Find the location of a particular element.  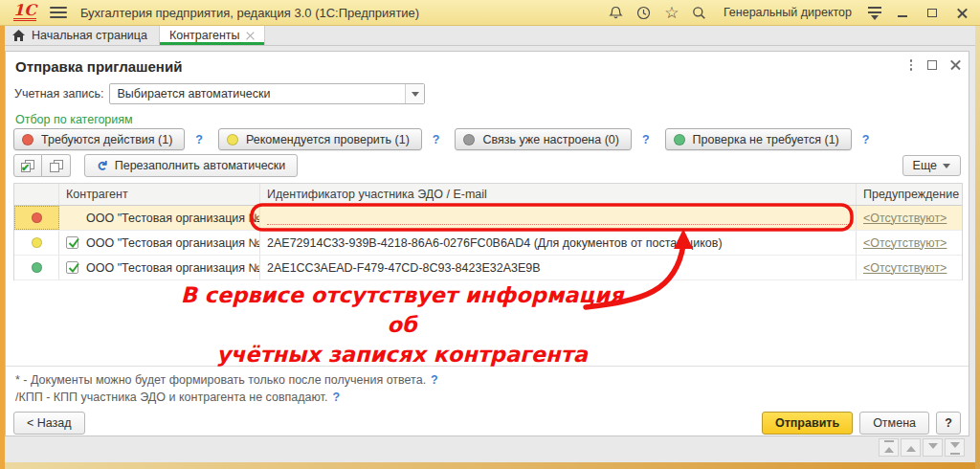

tab-contractors: Контрагенты is located at coordinates (212, 35).